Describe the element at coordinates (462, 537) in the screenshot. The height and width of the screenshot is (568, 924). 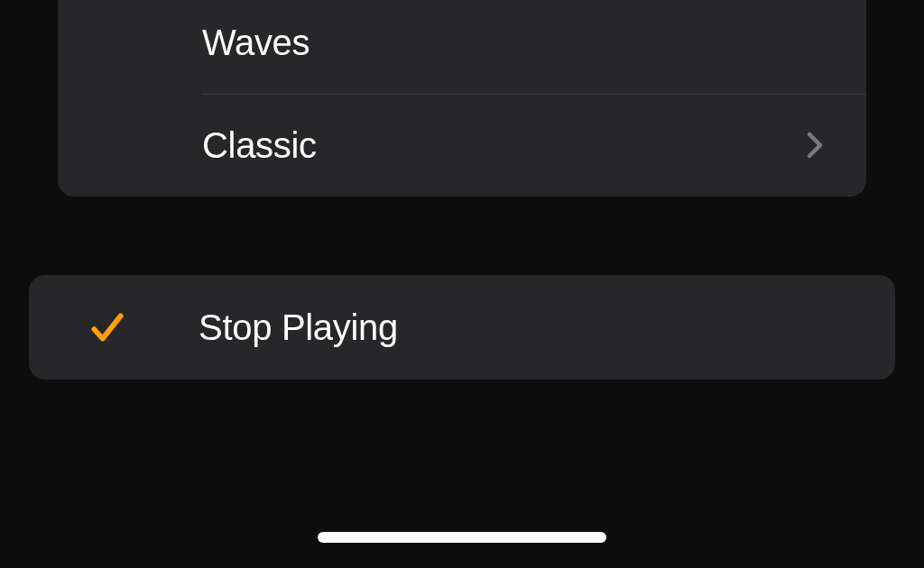
I see `home-indicator` at that location.